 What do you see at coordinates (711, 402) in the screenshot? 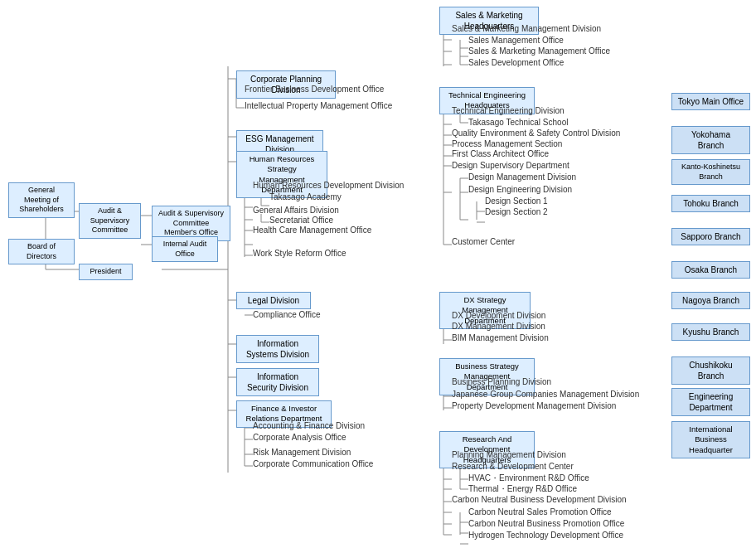
I see `engineering-dept-label: Engineering Department` at bounding box center [711, 402].